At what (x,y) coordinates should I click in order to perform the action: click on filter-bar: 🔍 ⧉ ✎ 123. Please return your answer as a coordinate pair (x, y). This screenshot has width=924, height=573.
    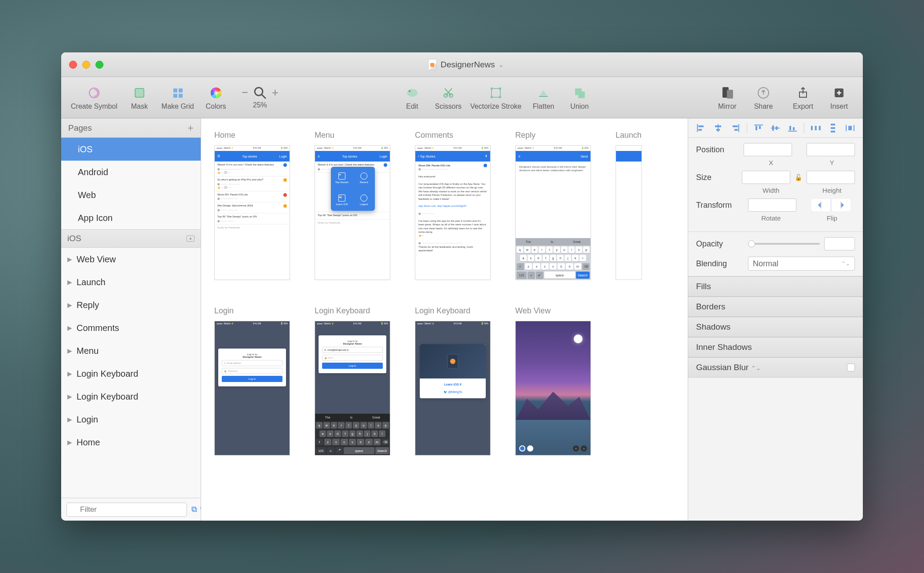
    Looking at the image, I should click on (131, 509).